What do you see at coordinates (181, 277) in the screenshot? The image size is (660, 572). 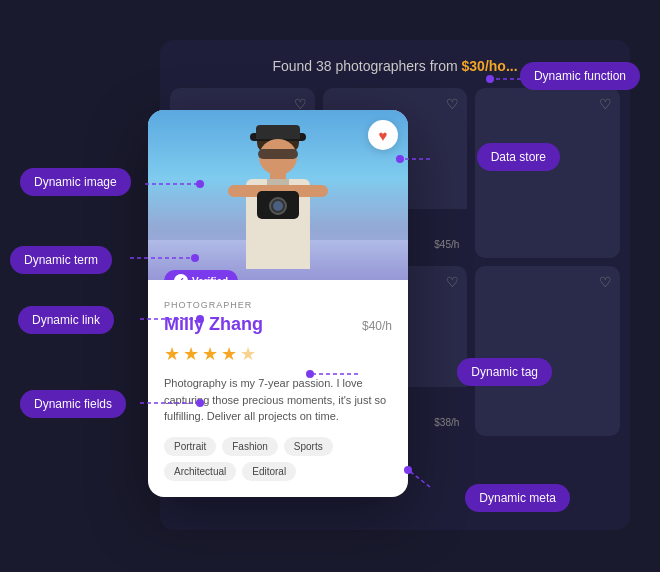 I see `check-icon: ✓` at bounding box center [181, 277].